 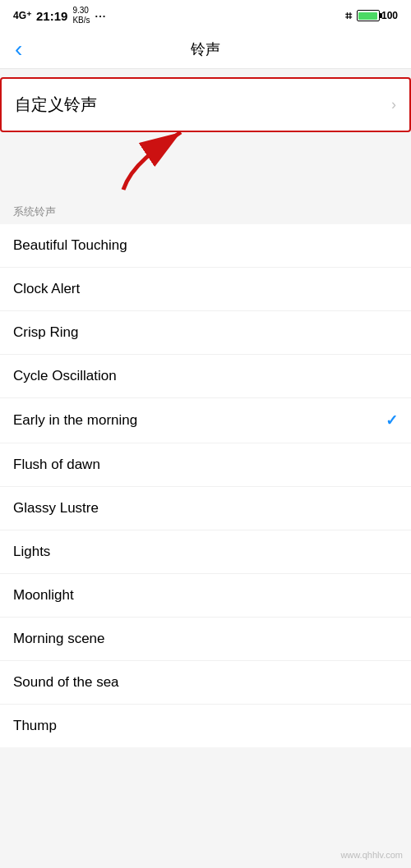 What do you see at coordinates (206, 726) in the screenshot?
I see `ringtone-item: Thump` at bounding box center [206, 726].